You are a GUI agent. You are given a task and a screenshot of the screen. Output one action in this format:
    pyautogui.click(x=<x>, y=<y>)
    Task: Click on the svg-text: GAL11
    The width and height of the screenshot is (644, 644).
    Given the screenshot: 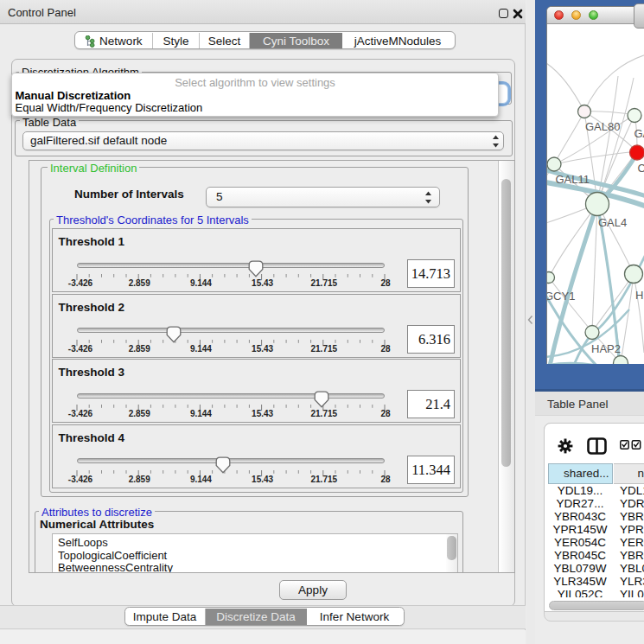 What is the action you would take?
    pyautogui.click(x=573, y=180)
    